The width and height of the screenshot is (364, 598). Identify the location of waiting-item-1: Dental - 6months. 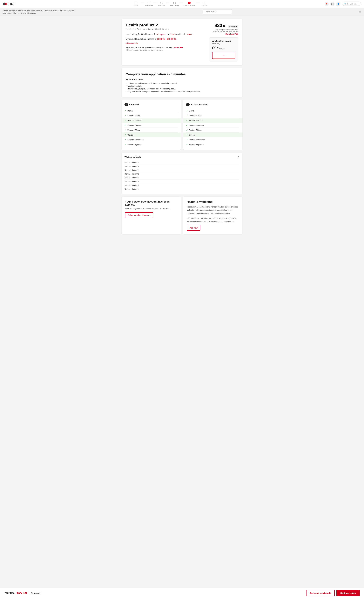
(182, 166).